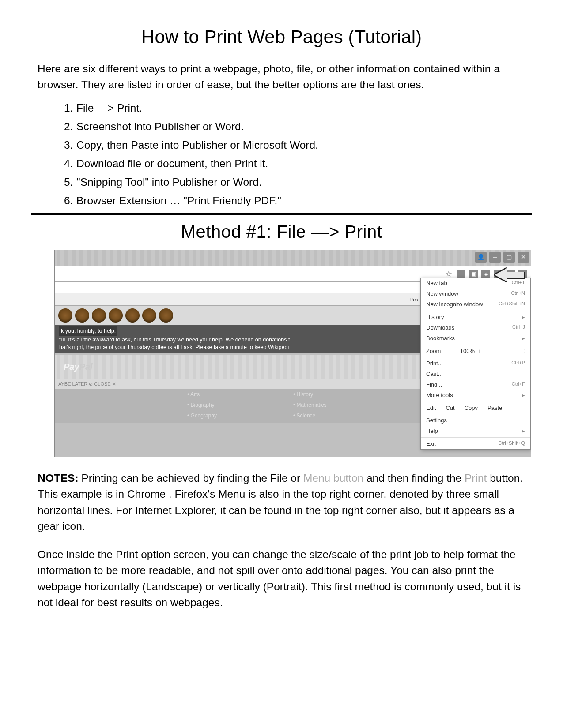 This screenshot has width=563, height=728. What do you see at coordinates (282, 502) in the screenshot?
I see `notes-paragraph-1: NOTES: Printing can be achieved by findi…` at bounding box center [282, 502].